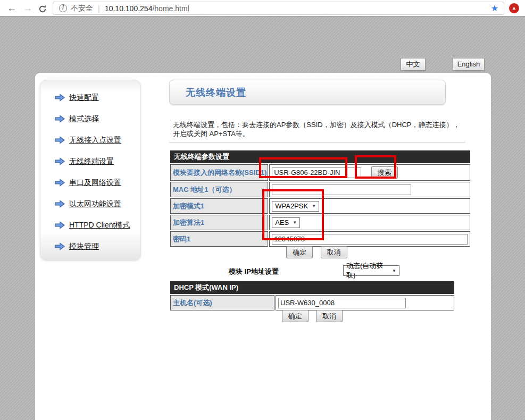  What do you see at coordinates (312, 303) in the screenshot?
I see `hostname-row: 主机名(可选)` at bounding box center [312, 303].